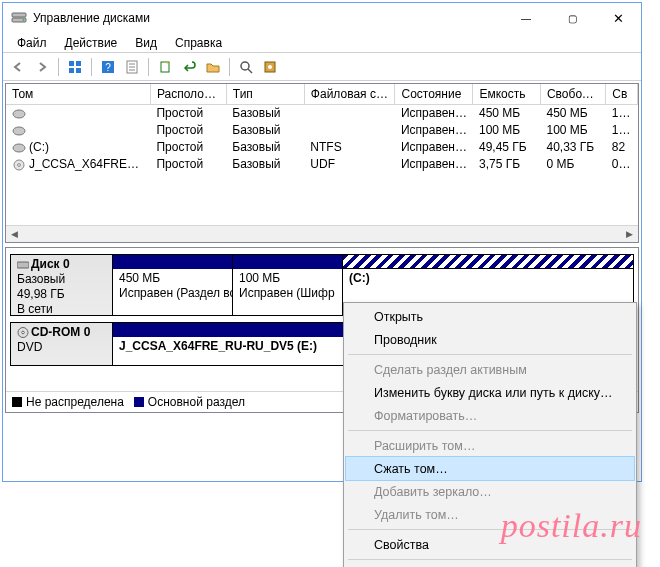  Describe the element at coordinates (17, 402) in the screenshot. I see `legend-swatch-black` at that location.